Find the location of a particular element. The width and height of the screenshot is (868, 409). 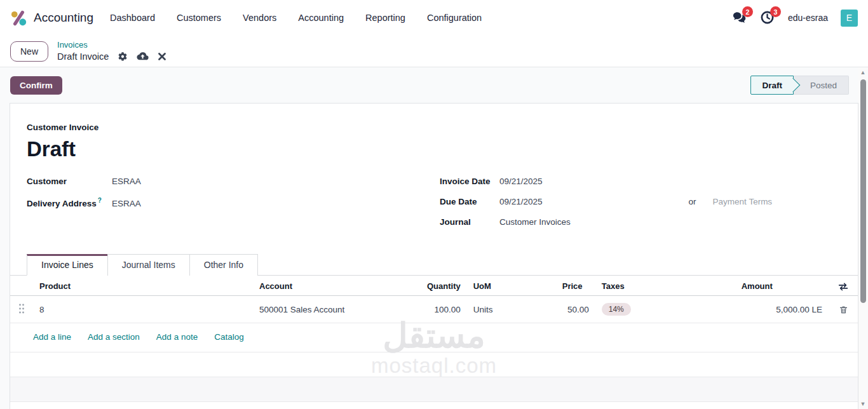

due-date-label: Due Date is located at coordinates (470, 202).